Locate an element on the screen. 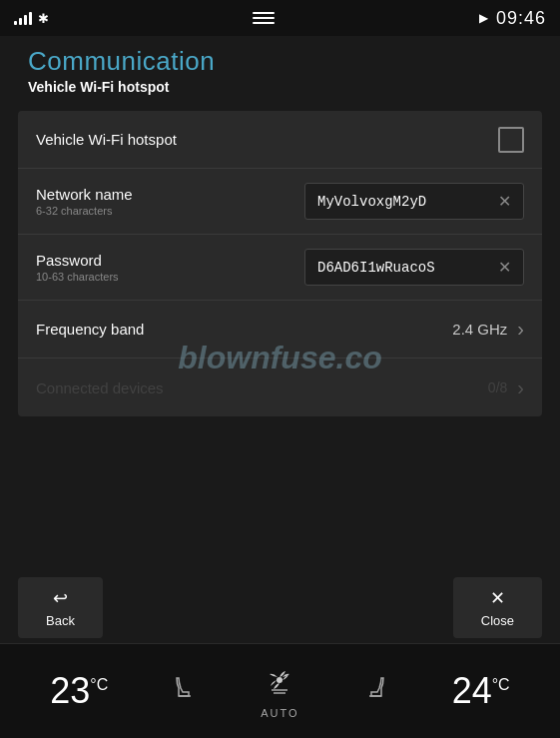 This screenshot has height=738, width=560. password-label-group: Password 10-63 characters is located at coordinates (78, 268).